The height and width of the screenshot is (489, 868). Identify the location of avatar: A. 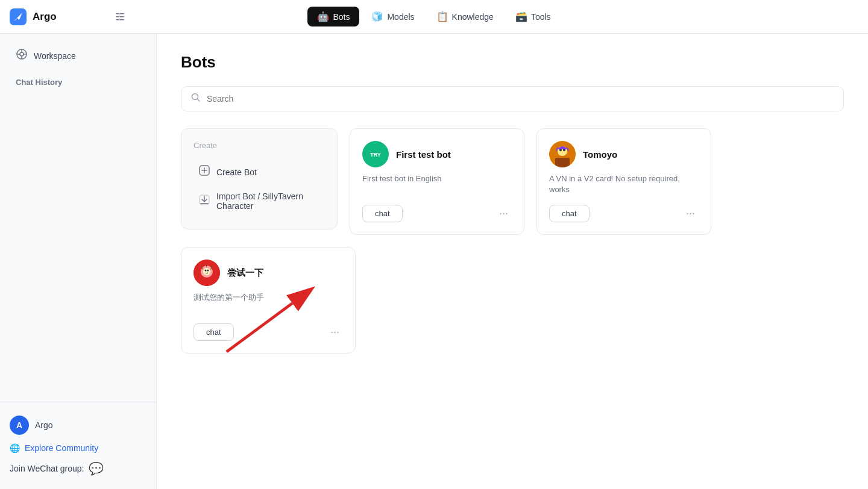
(19, 425).